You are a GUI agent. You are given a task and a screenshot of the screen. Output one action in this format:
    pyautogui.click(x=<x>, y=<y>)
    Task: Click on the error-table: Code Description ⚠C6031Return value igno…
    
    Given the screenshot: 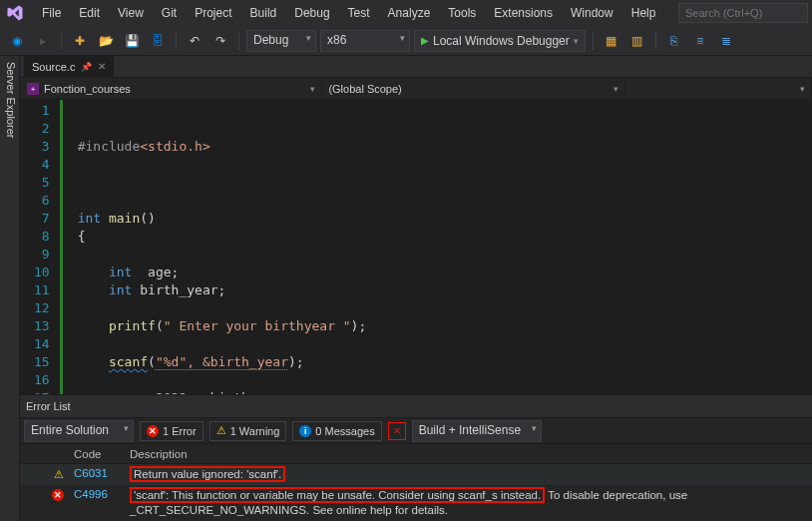 What is the action you would take?
    pyautogui.click(x=416, y=483)
    